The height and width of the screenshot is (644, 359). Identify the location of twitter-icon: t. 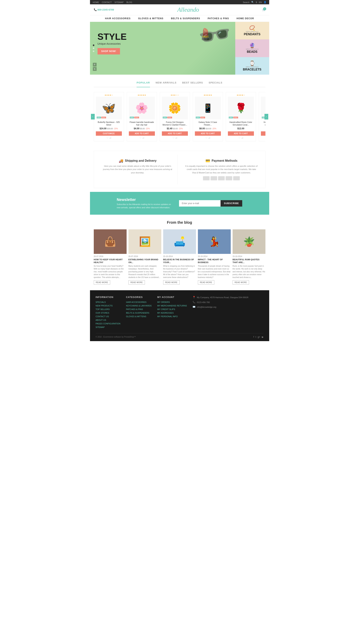
(256, 337).